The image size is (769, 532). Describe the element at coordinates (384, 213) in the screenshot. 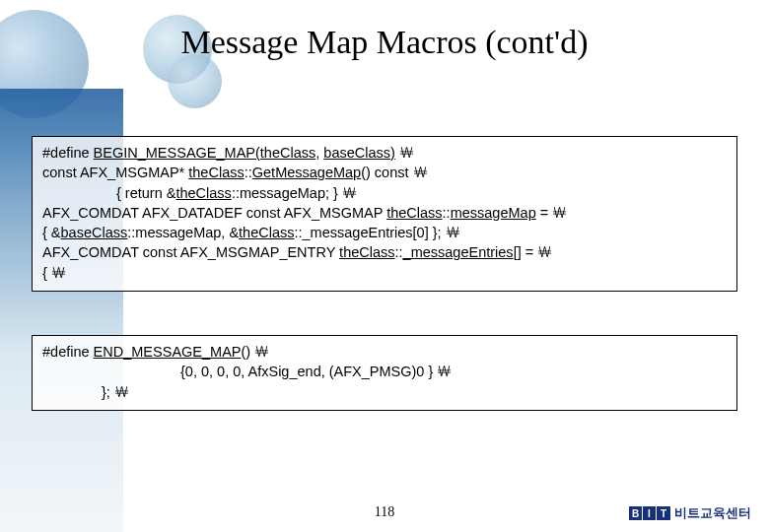

I see `code-line: AFX_COMDAT AFX_DATADEF const AFX_MSGMAP …` at that location.